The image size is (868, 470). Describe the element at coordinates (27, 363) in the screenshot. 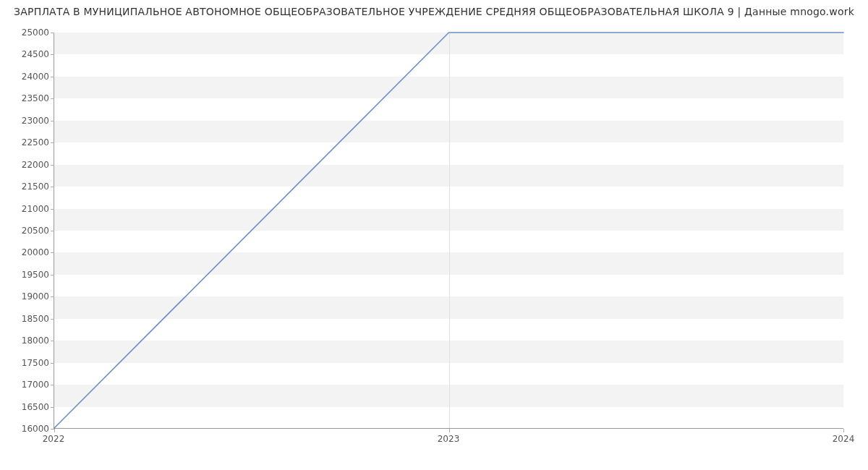

I see `y-tick-label: 17500` at that location.